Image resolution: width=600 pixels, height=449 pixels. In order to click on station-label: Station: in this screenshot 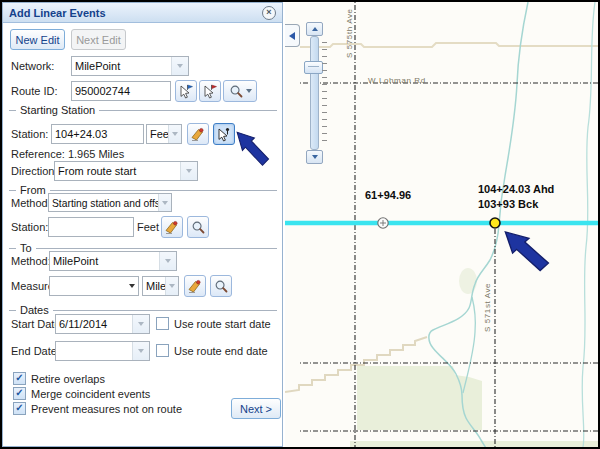, I will do `click(30, 134)`.